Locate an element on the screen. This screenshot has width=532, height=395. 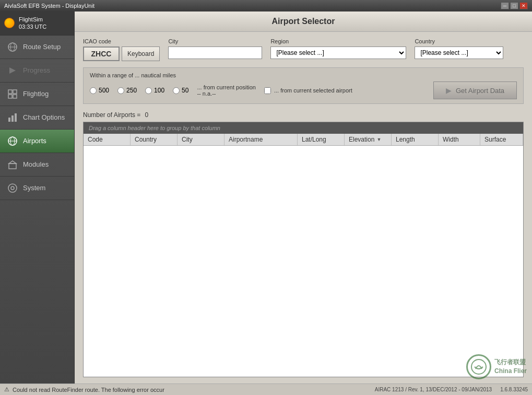
watermark-text: 飞行者联盟 China Flier is located at coordinates (511, 367).